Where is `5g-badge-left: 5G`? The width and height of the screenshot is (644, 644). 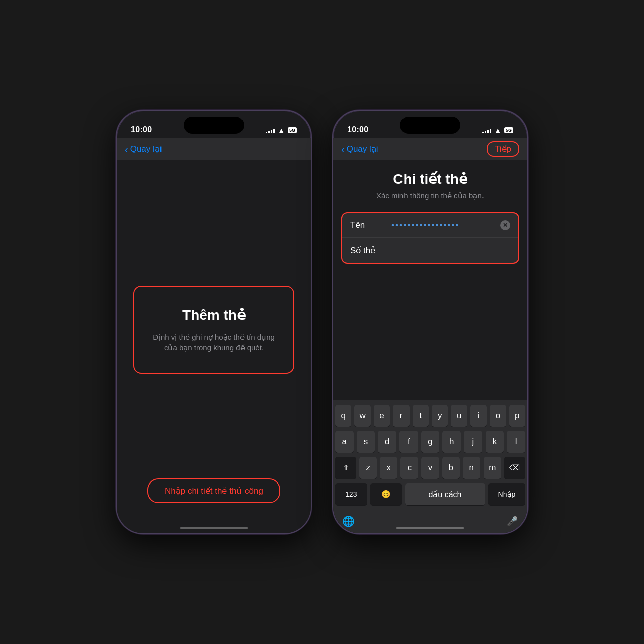 5g-badge-left: 5G is located at coordinates (292, 130).